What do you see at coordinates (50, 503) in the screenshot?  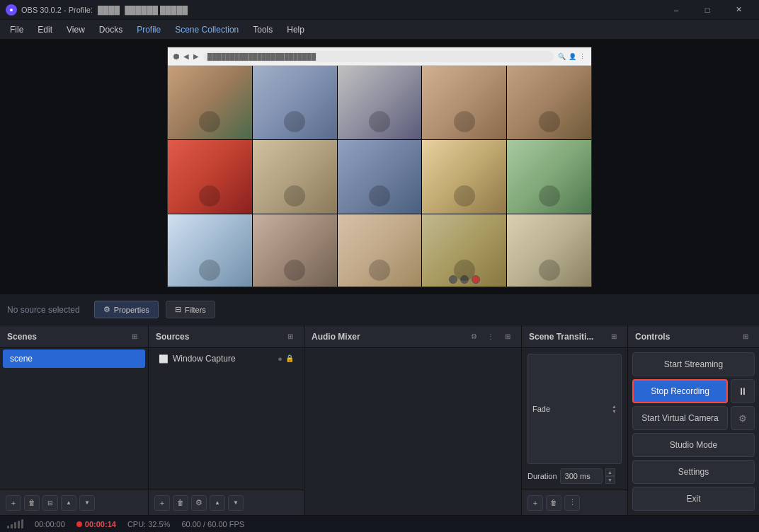 I see `filter-icon-sm: ⊟` at bounding box center [50, 503].